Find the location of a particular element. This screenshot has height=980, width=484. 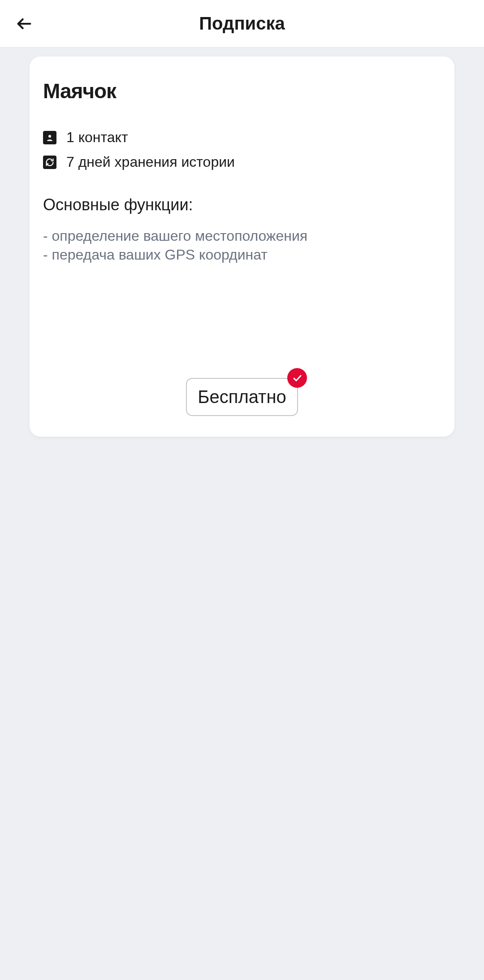

header: Подписка is located at coordinates (242, 24).